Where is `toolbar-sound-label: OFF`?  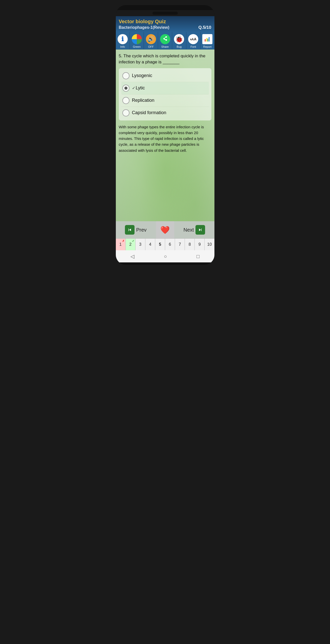 toolbar-sound-label: OFF is located at coordinates (151, 47).